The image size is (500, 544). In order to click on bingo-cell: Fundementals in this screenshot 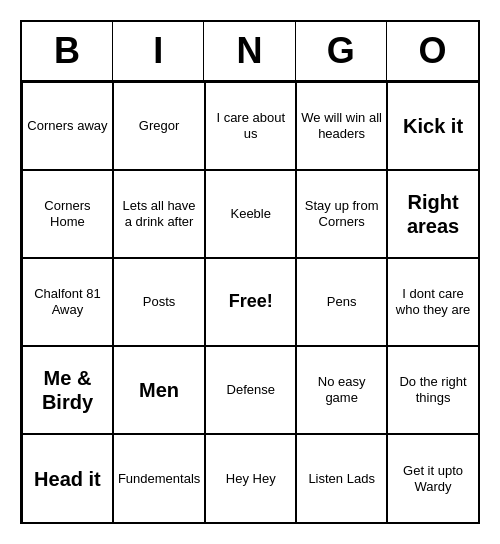, I will do `click(159, 478)`.